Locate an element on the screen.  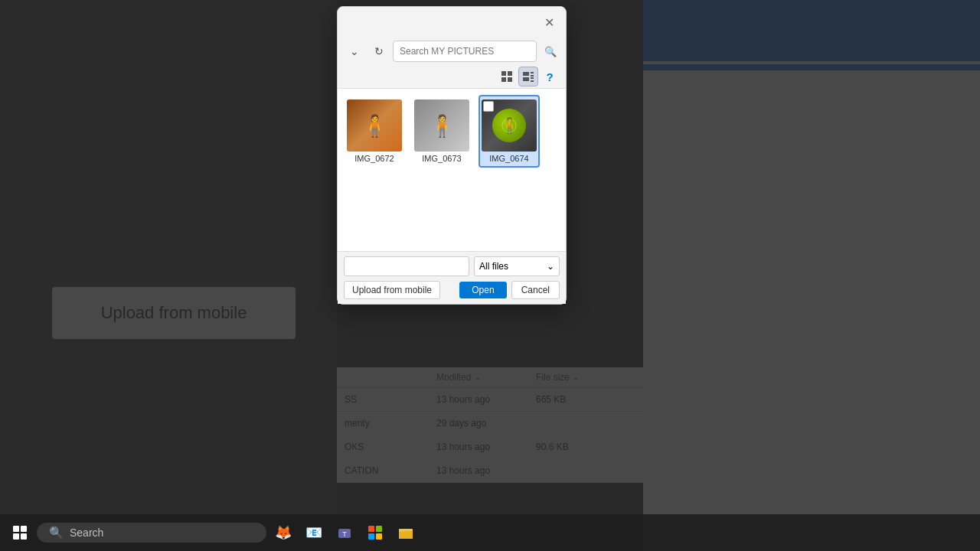
windows-logo-icon is located at coordinates (20, 533).